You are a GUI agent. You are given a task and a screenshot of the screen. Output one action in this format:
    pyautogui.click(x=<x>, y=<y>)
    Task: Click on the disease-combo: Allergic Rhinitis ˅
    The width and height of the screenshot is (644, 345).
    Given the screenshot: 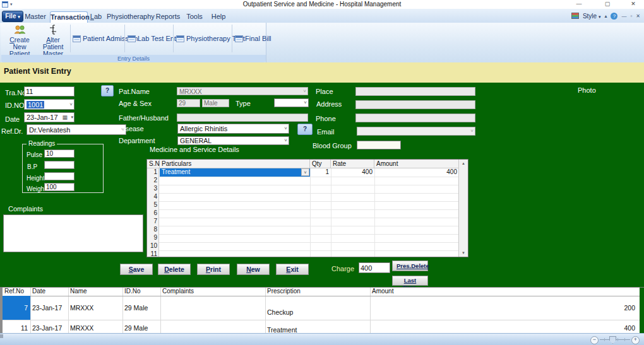 What is the action you would take?
    pyautogui.click(x=234, y=129)
    